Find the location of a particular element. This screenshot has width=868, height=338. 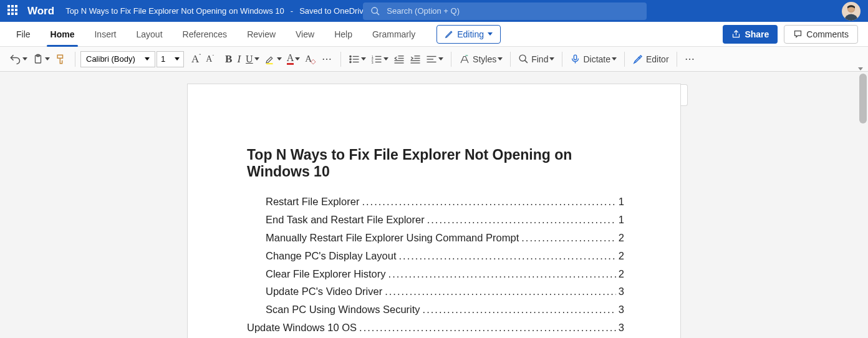

app-name: Word is located at coordinates (41, 11).